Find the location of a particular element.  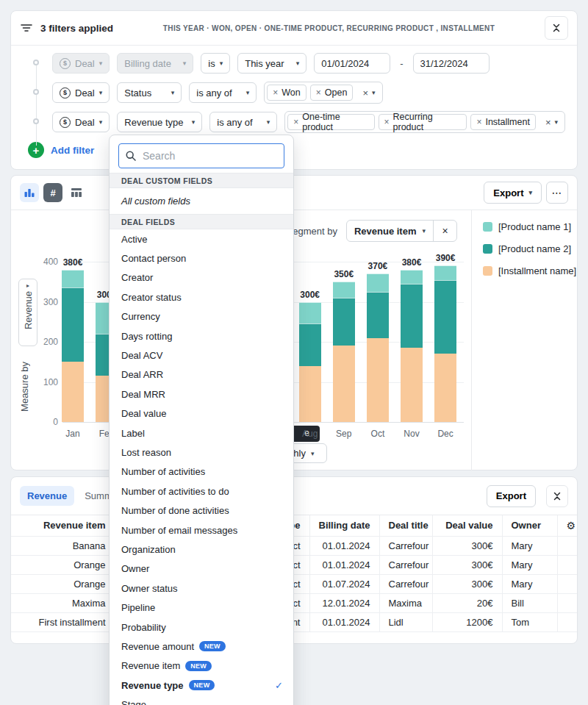

dropdown-item-owner-status: Owner status is located at coordinates (201, 588).